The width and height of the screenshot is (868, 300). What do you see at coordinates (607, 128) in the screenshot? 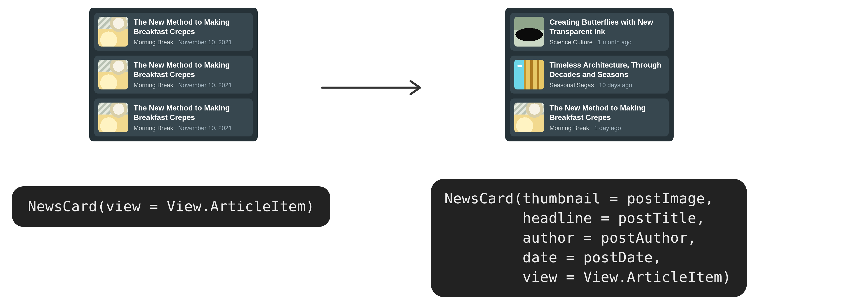
I see `news-meta: Morning Break 1 day ago` at bounding box center [607, 128].